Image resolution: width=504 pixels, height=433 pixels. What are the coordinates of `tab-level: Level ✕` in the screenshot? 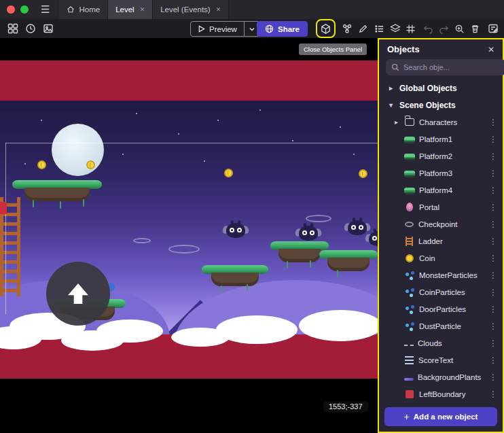 It's located at (130, 10).